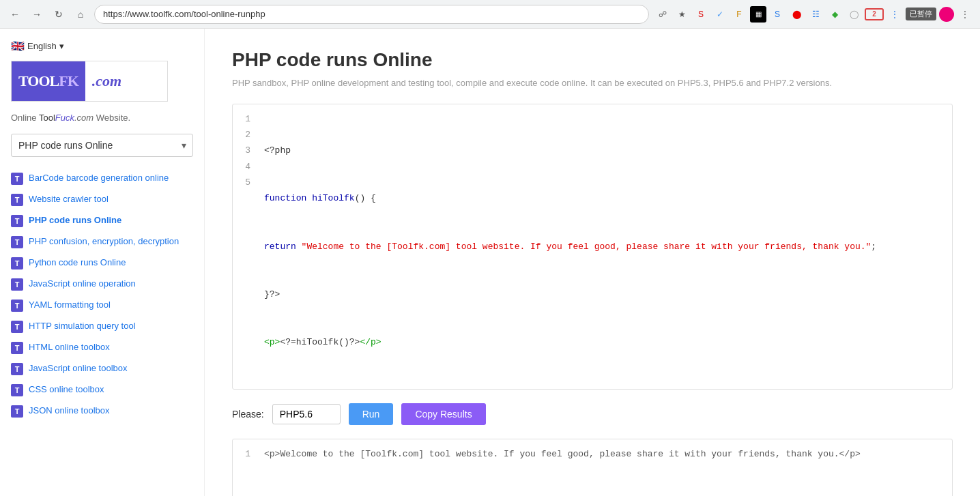  I want to click on tagline-fuck: Fuck, so click(65, 117).